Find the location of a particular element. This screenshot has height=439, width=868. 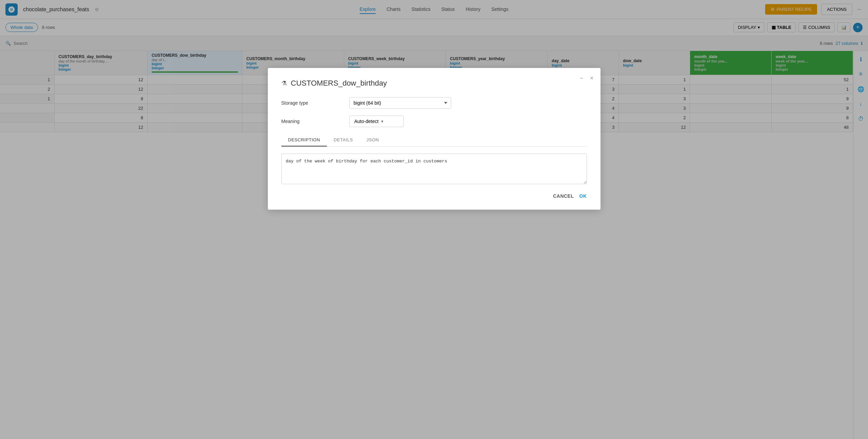

ok-button: OK is located at coordinates (583, 196).